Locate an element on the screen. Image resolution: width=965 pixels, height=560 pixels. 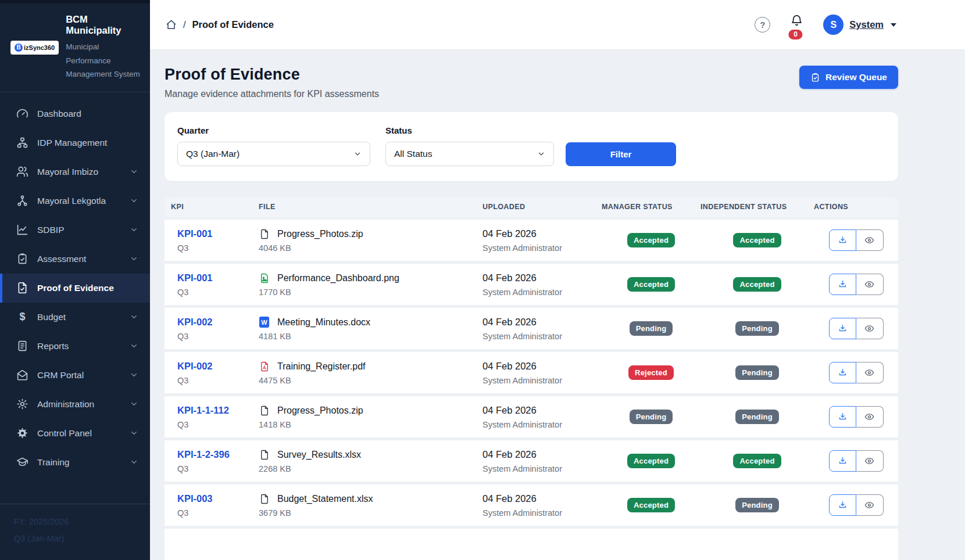
gauge-icon is located at coordinates (22, 114).